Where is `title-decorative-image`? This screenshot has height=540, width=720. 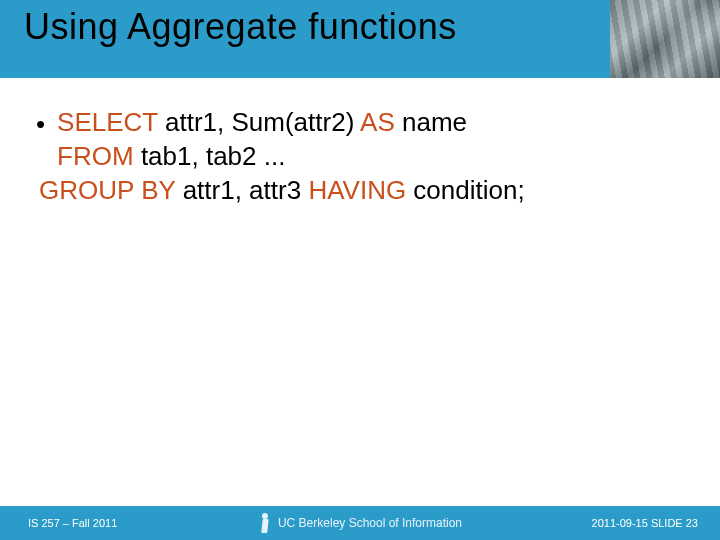 title-decorative-image is located at coordinates (665, 39).